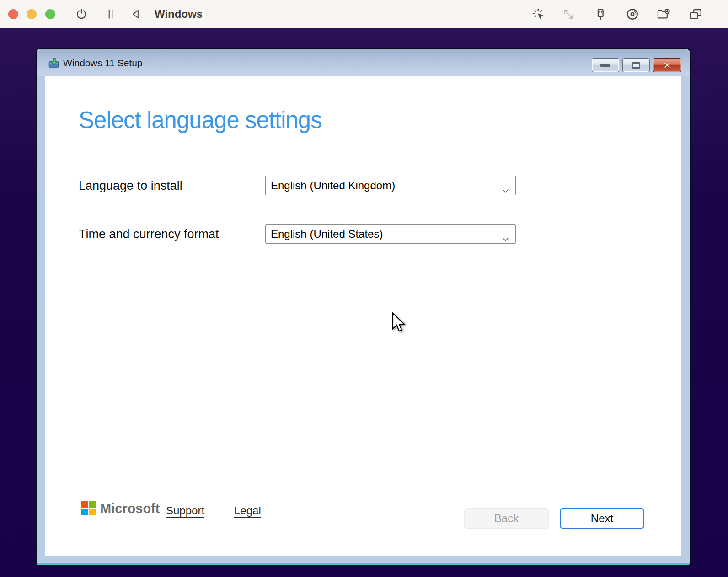 The width and height of the screenshot is (728, 577). I want to click on close-button: ✕, so click(667, 65).